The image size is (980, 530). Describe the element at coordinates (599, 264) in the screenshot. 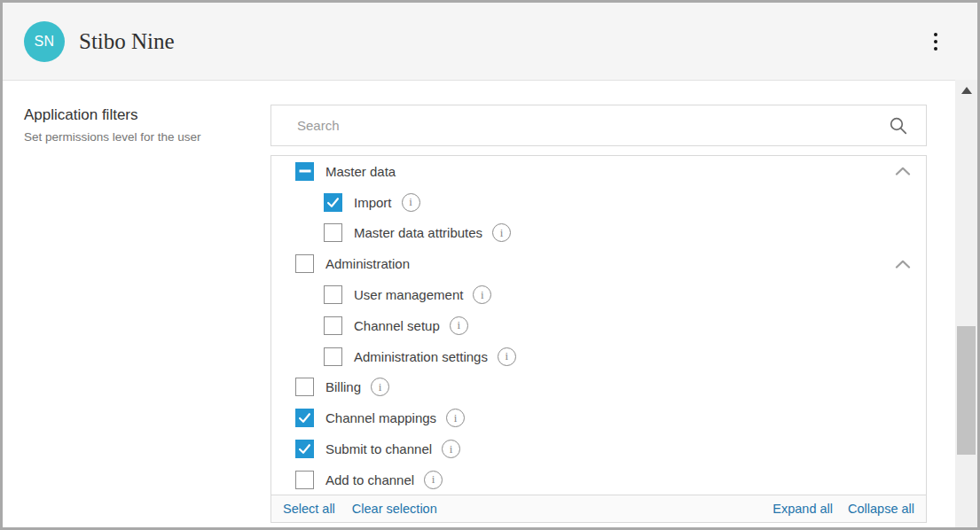

I see `tree-row-administration: Administration` at that location.